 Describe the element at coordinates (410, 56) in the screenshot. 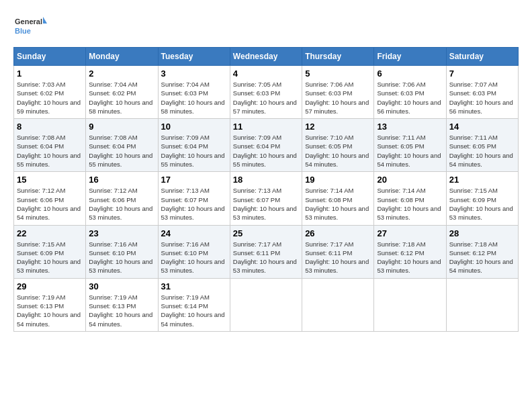

I see `weekday-header-friday: Friday` at that location.